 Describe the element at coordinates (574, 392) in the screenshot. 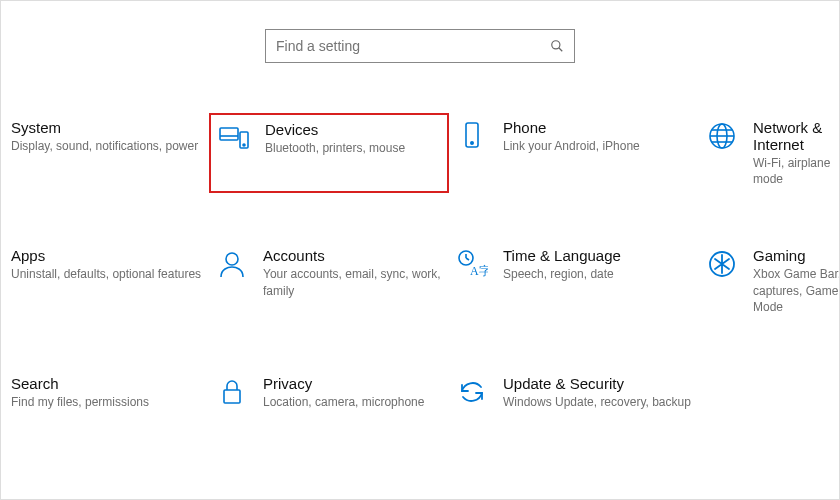

I see `category-update: Update & Security Windows Update, recove…` at that location.